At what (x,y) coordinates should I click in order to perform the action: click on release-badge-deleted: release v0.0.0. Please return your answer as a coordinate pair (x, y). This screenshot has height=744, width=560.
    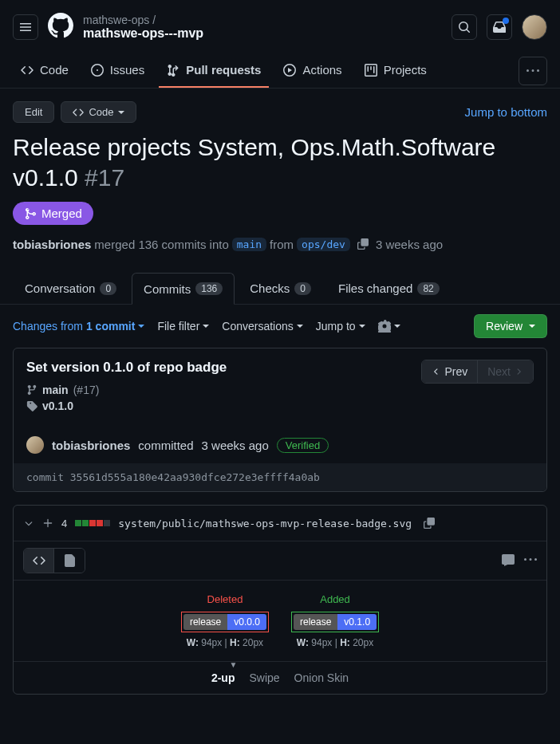
    Looking at the image, I should click on (225, 622).